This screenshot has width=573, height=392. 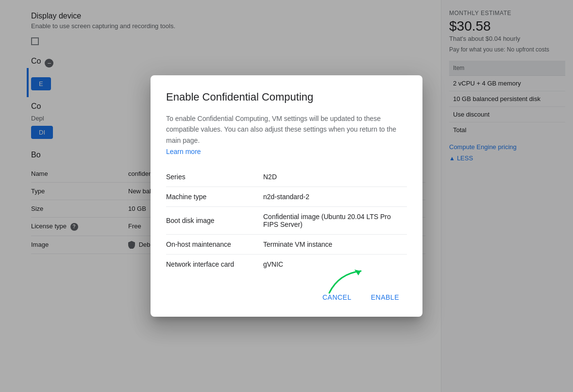 What do you see at coordinates (215, 177) in the screenshot?
I see `modal-field-label-series: Series` at bounding box center [215, 177].